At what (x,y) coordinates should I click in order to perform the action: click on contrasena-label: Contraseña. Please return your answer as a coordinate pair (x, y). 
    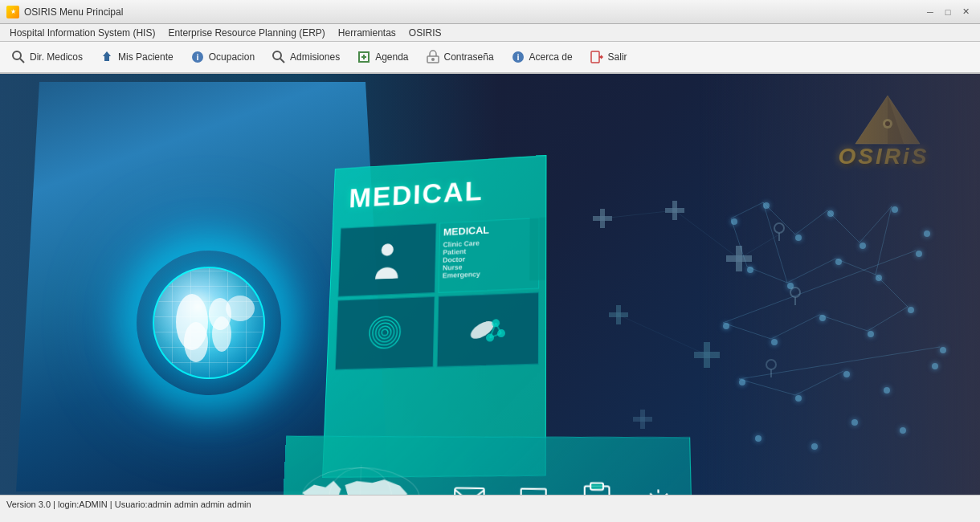
    Looking at the image, I should click on (469, 57).